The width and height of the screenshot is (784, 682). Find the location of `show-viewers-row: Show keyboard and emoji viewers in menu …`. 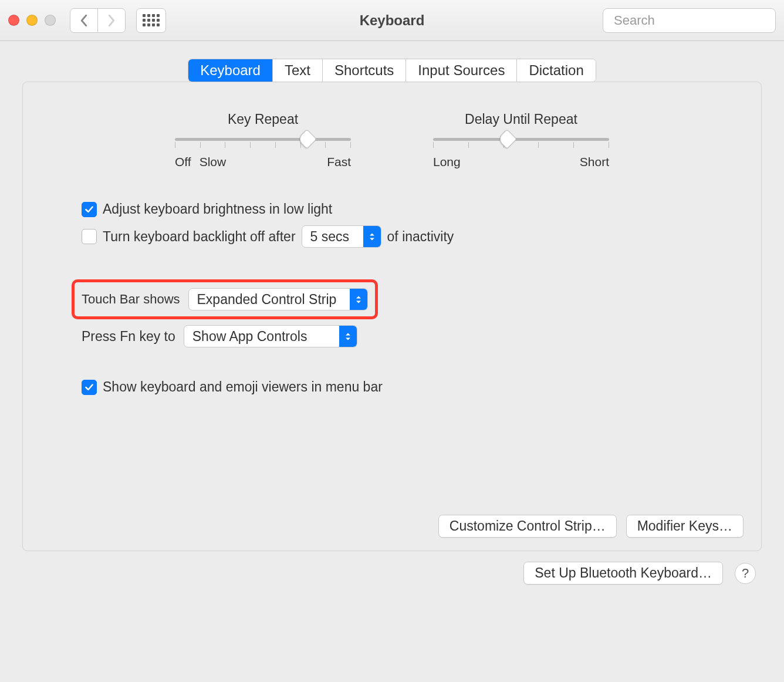

show-viewers-row: Show keyboard and emoji viewers in menu … is located at coordinates (392, 387).